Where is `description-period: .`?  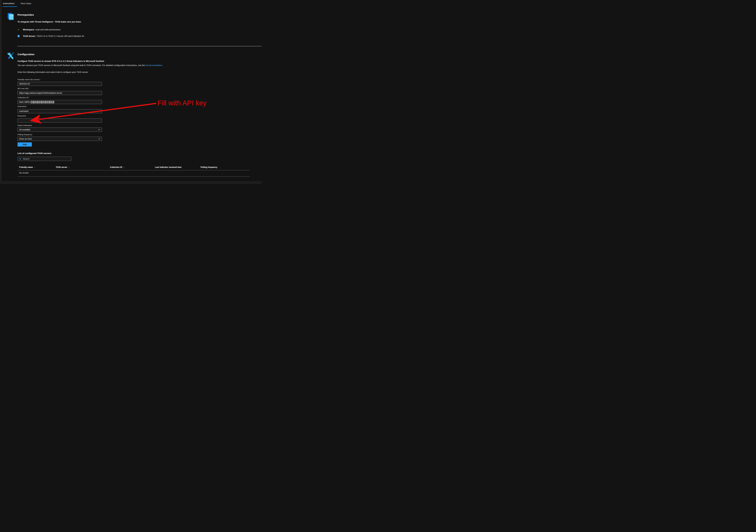 description-period: . is located at coordinates (163, 65).